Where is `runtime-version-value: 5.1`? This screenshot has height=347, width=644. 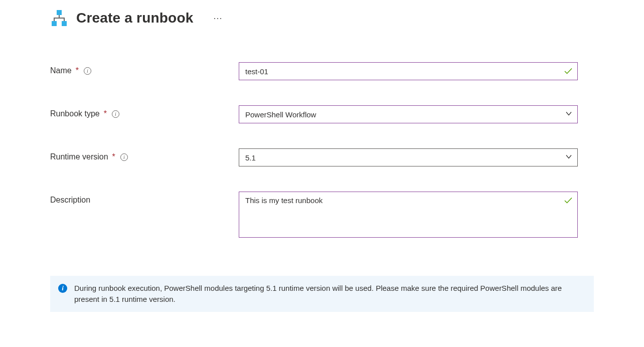
runtime-version-value: 5.1 is located at coordinates (251, 157).